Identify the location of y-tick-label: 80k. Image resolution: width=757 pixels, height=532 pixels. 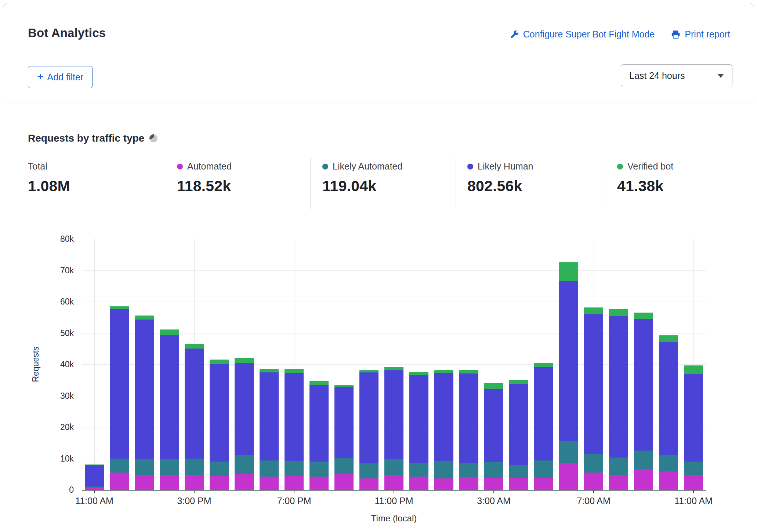
(67, 239).